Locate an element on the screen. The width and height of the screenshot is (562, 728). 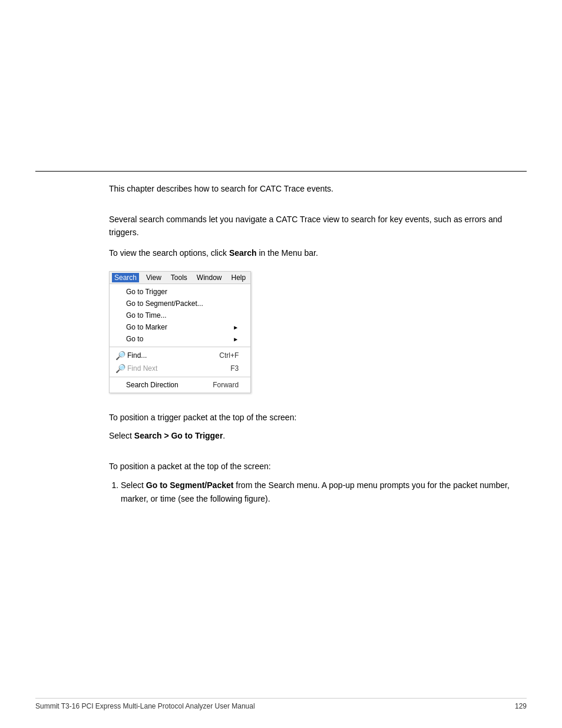
step-1: Select Go to Segment/Packet from the Sea… is located at coordinates (318, 492).